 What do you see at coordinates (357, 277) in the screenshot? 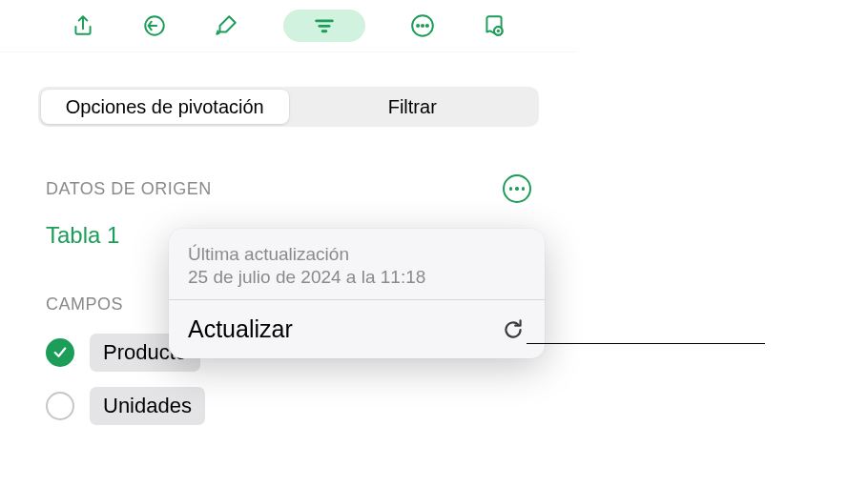
I see `last-update-value: 25 de julio de 2024 a la 11:18` at bounding box center [357, 277].